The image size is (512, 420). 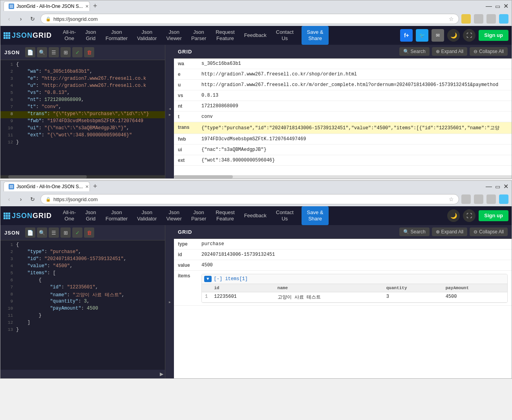 What do you see at coordinates (250, 199) in the screenshot?
I see `address-bar-2: 🔒 https://jsongrid.com ☆` at bounding box center [250, 199].